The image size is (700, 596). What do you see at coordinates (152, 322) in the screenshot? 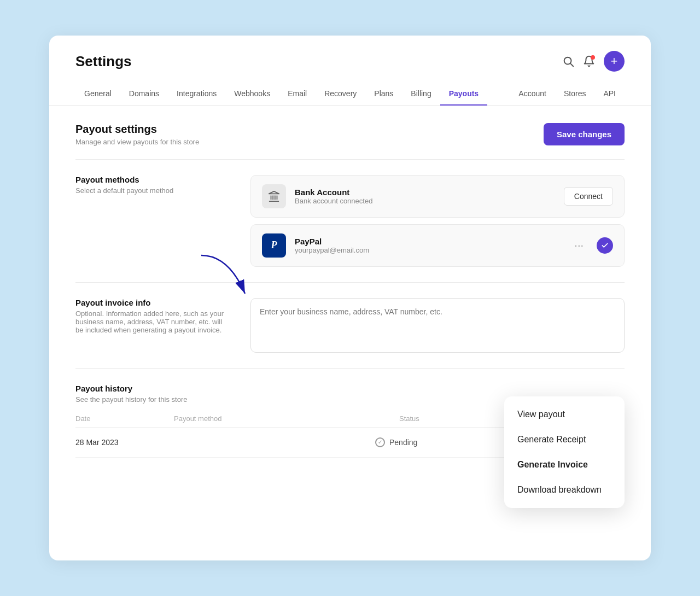
I see `invoice-desc: Optional. Information added here, such a…` at bounding box center [152, 322].